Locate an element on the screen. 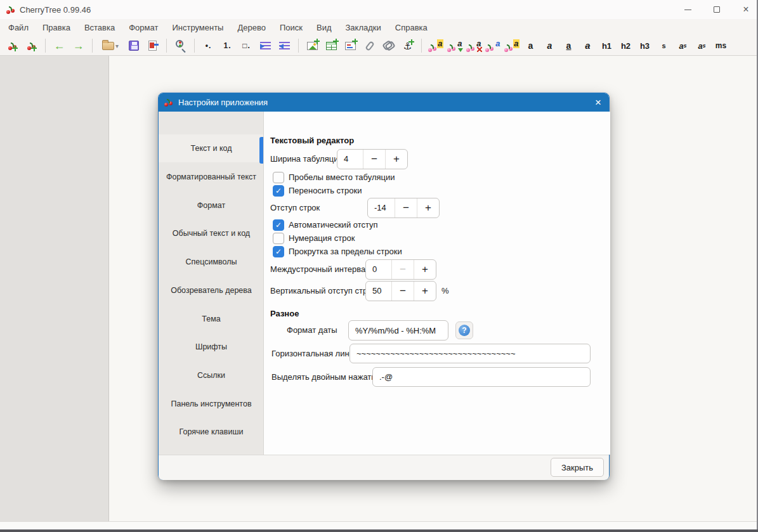 This screenshot has width=758, height=532. go-forward-button: → is located at coordinates (79, 46).